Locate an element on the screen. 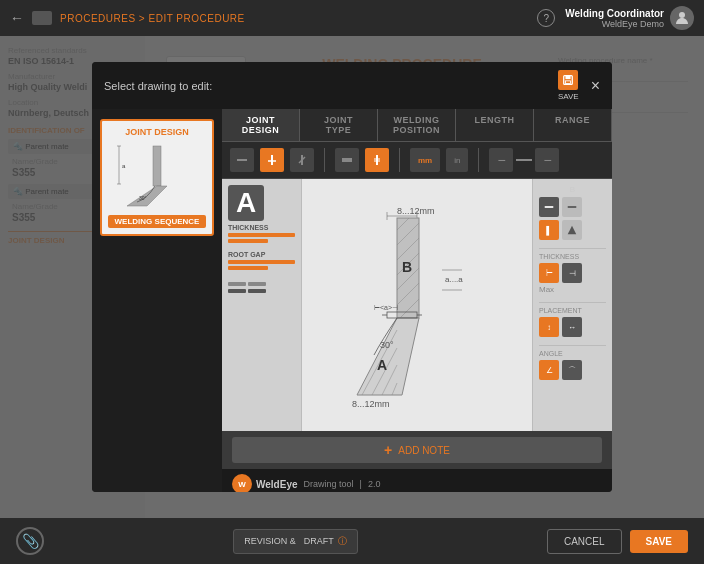 The height and width of the screenshot is (564, 704). tab-length: LENGTH is located at coordinates (495, 125).